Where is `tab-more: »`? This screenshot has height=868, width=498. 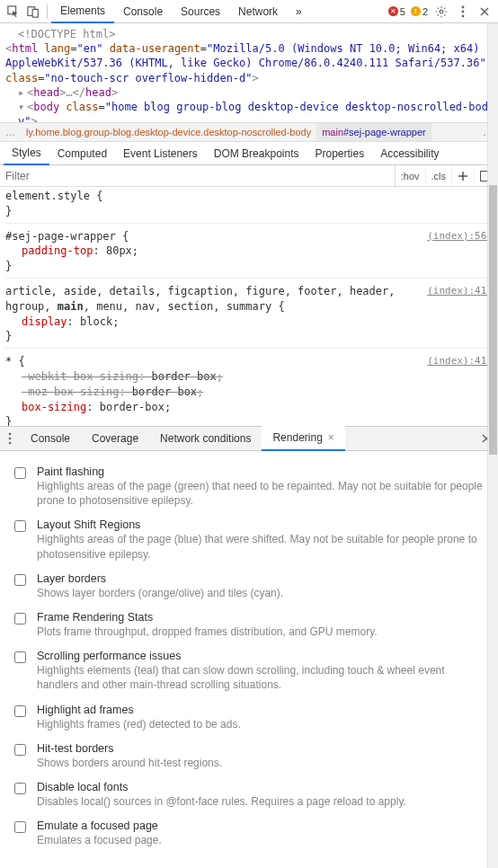 tab-more: » is located at coordinates (298, 12).